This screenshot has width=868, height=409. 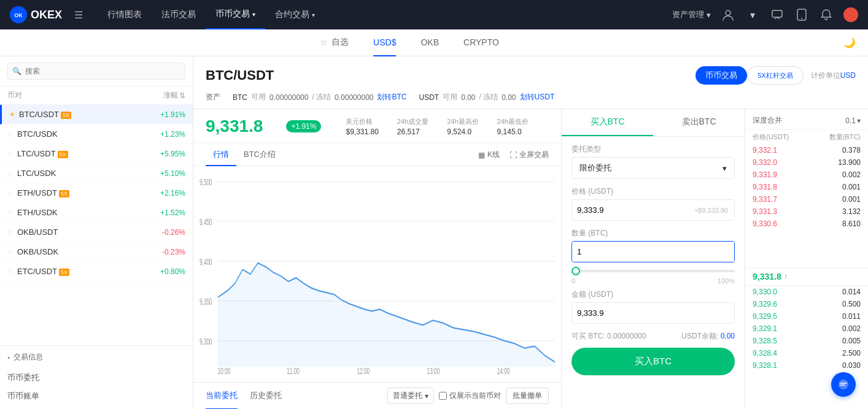 I want to click on subnav-usd: USD$, so click(x=384, y=43).